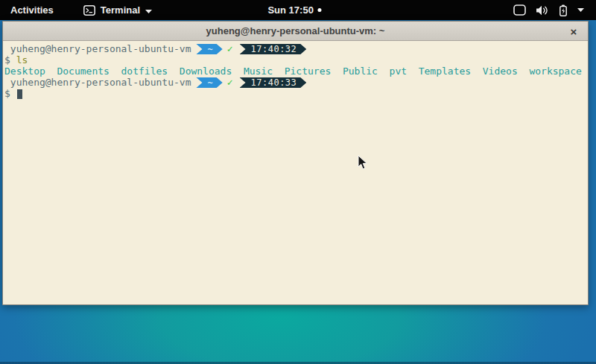  What do you see at coordinates (296, 31) in the screenshot?
I see `window-title: yuheng@henry-personal-ubuntu-vm: ~` at bounding box center [296, 31].